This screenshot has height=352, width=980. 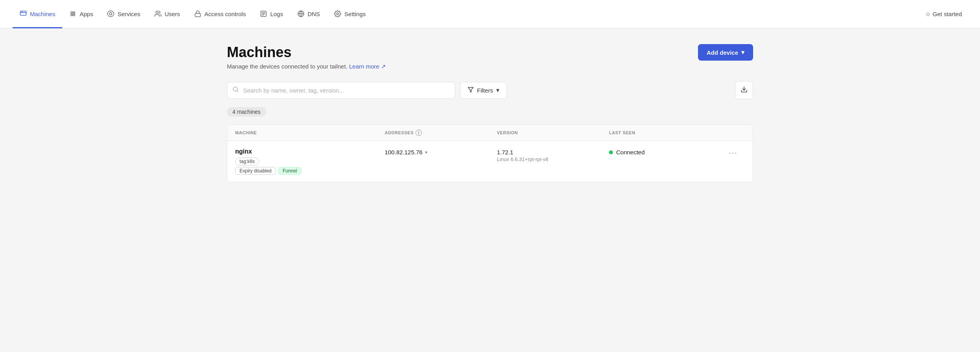 I want to click on get-started-button: ☆ Get started, so click(x=944, y=14).